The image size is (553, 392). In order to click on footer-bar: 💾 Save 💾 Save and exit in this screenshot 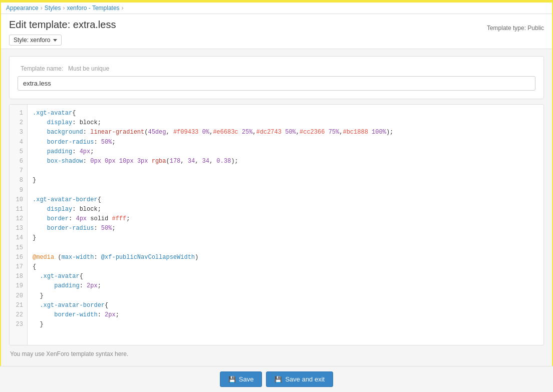, I will do `click(276, 379)`.